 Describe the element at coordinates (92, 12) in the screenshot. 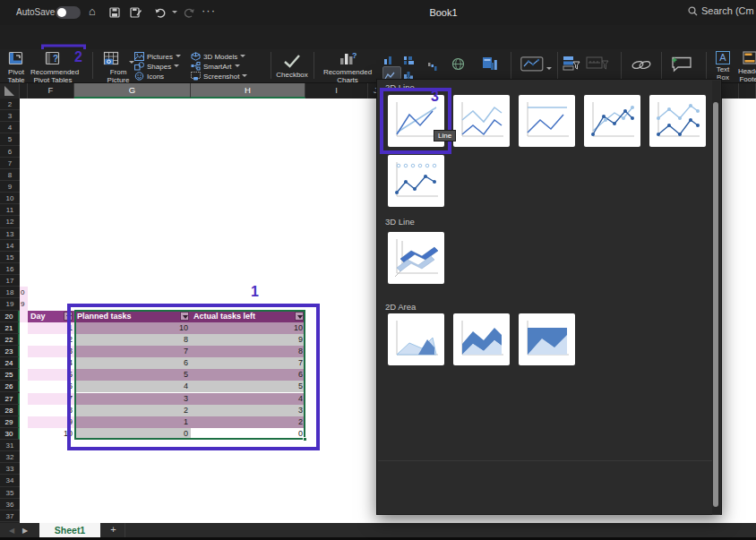

I see `home-icon: ⌂` at that location.